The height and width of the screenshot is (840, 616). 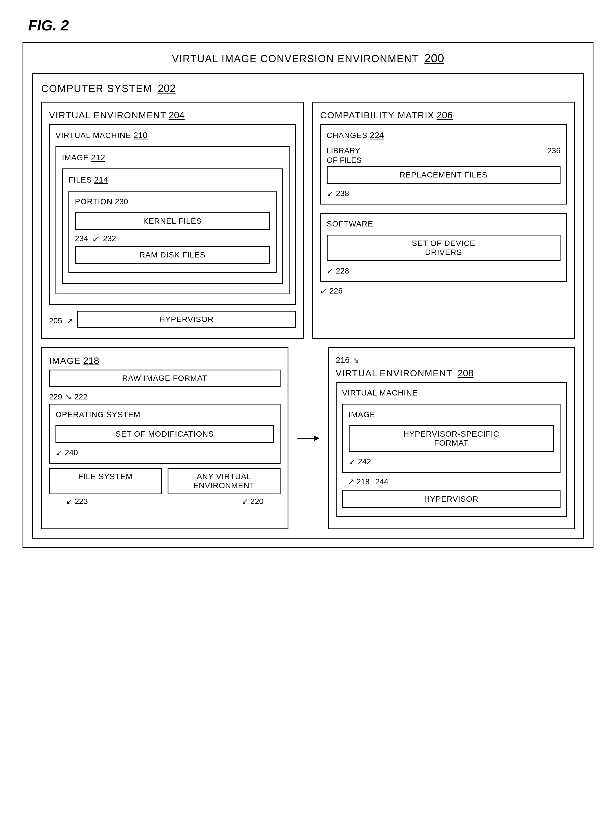 What do you see at coordinates (311, 25) in the screenshot?
I see `figure-label: FIG. 2` at bounding box center [311, 25].